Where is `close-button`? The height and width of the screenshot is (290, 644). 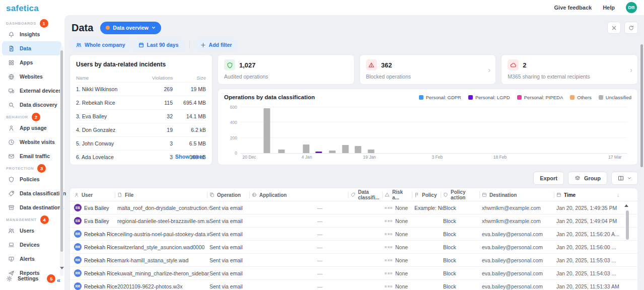
close-button is located at coordinates (614, 28).